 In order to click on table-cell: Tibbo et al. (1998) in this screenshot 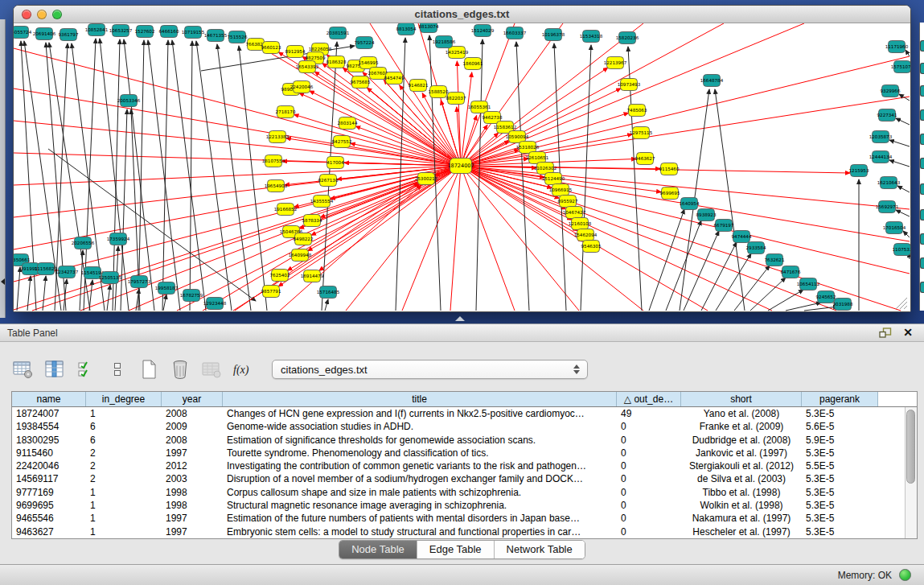, I will do `click(741, 492)`.